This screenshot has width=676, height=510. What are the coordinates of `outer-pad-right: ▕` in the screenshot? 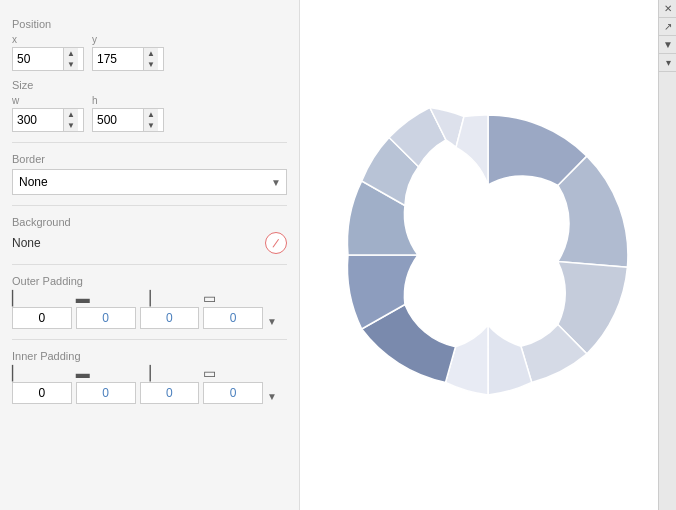 It's located at (170, 310).